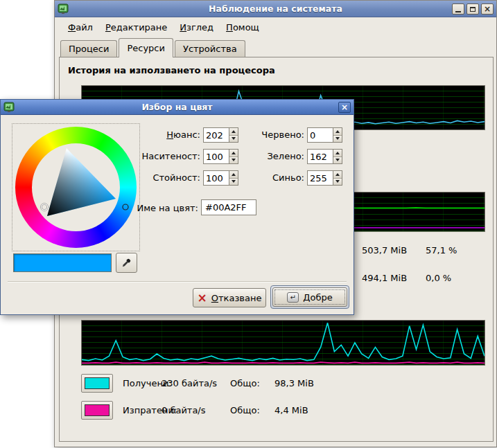 Image resolution: width=497 pixels, height=448 pixels. I want to click on sent-rate: 0 байта/s, so click(184, 410).